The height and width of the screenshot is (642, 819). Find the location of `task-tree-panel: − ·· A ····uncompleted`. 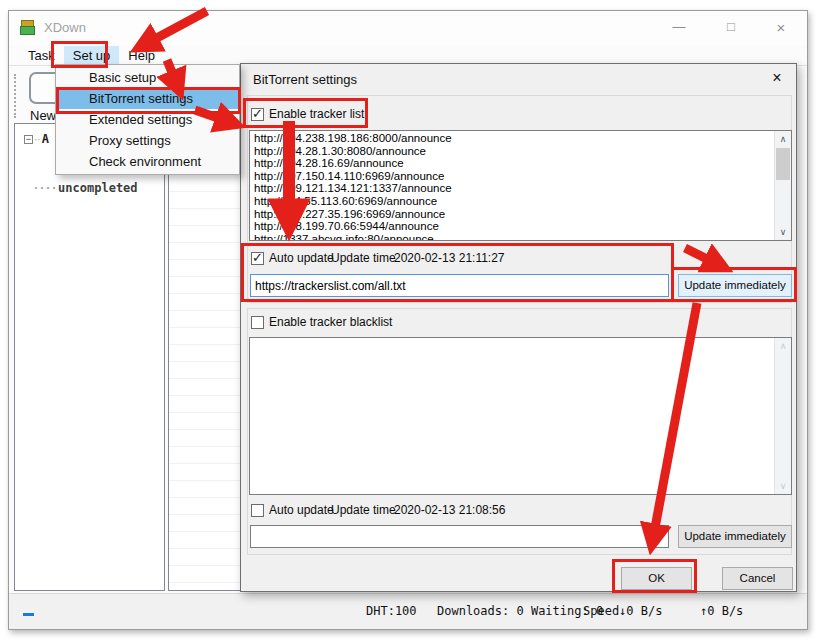

task-tree-panel: − ·· A ····uncompleted is located at coordinates (90, 357).